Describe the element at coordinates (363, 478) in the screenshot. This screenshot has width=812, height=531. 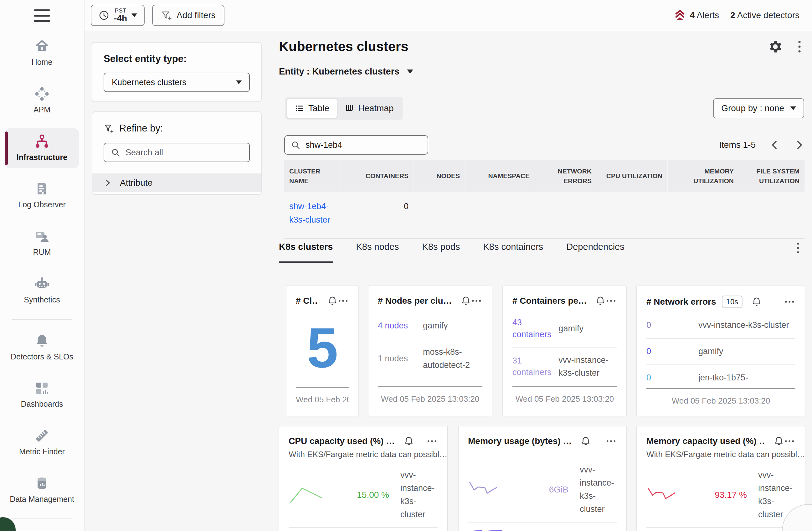
I see `card-cpu-capacity: CPU capacity used (%) … With EKS/Fargate…` at that location.